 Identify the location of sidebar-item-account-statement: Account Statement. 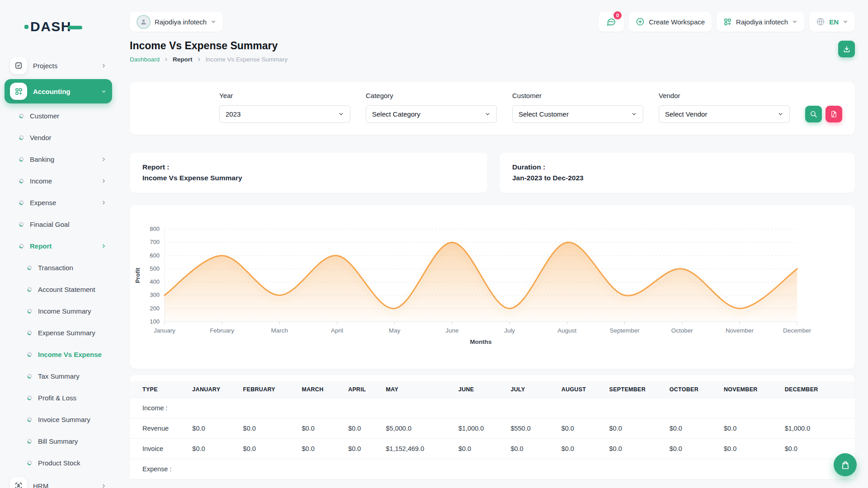
(58, 289).